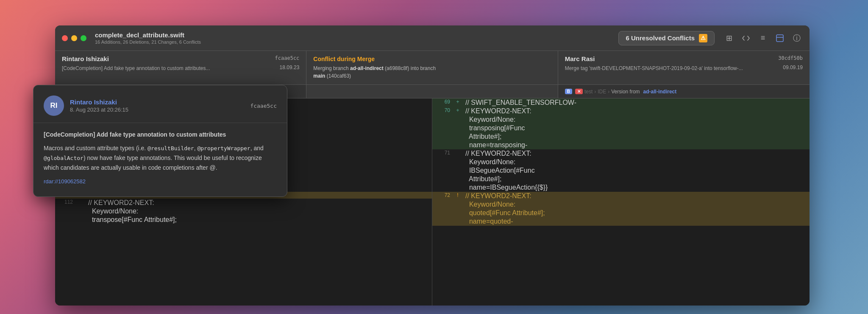  I want to click on close-button, so click(65, 38).